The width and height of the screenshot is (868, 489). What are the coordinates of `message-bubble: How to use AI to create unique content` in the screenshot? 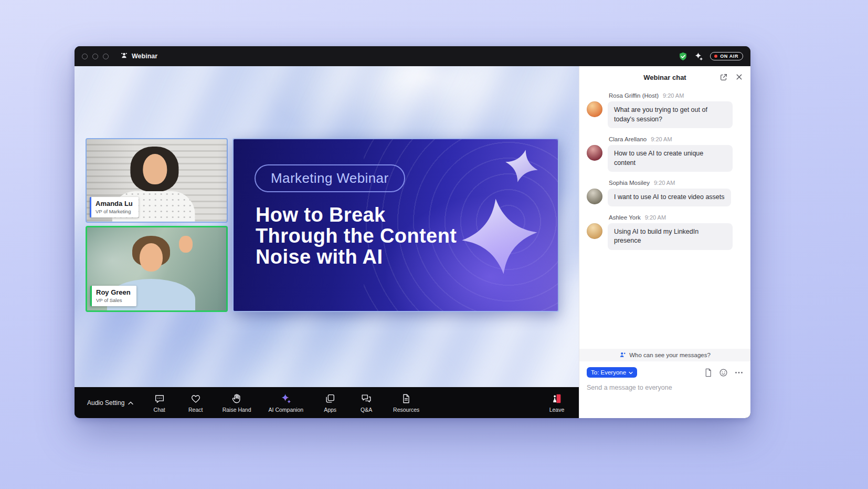 It's located at (670, 159).